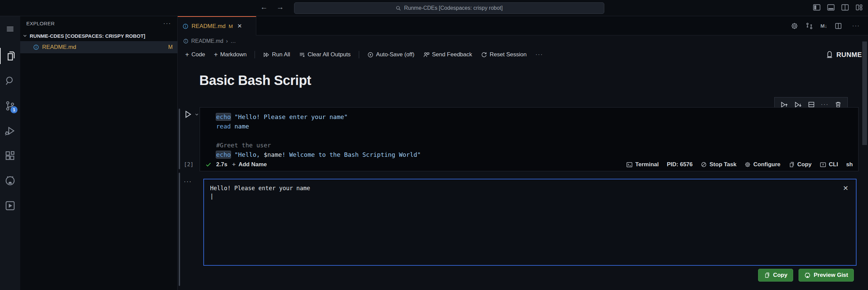  Describe the element at coordinates (10, 206) in the screenshot. I see `sidebar-item-runme` at that location.